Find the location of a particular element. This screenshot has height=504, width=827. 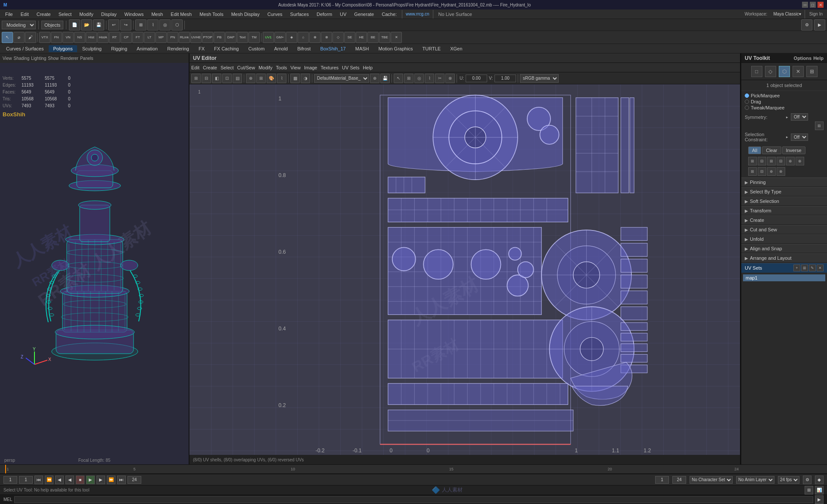

uv-menu-create: Create is located at coordinates (210, 68).